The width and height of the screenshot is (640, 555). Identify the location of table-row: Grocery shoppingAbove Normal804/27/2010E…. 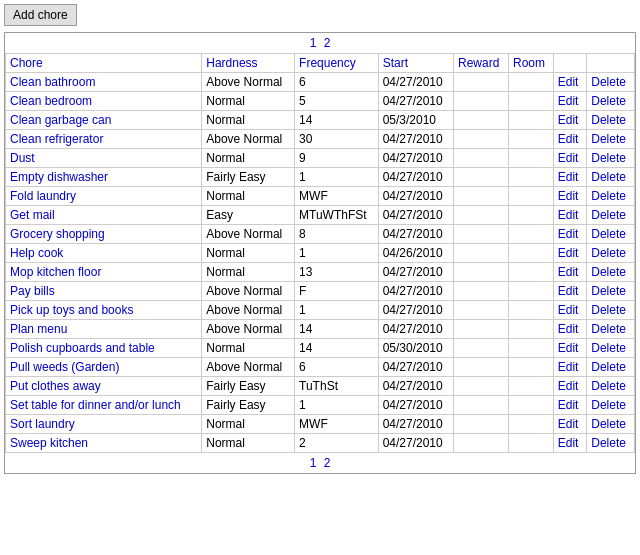
(320, 234).